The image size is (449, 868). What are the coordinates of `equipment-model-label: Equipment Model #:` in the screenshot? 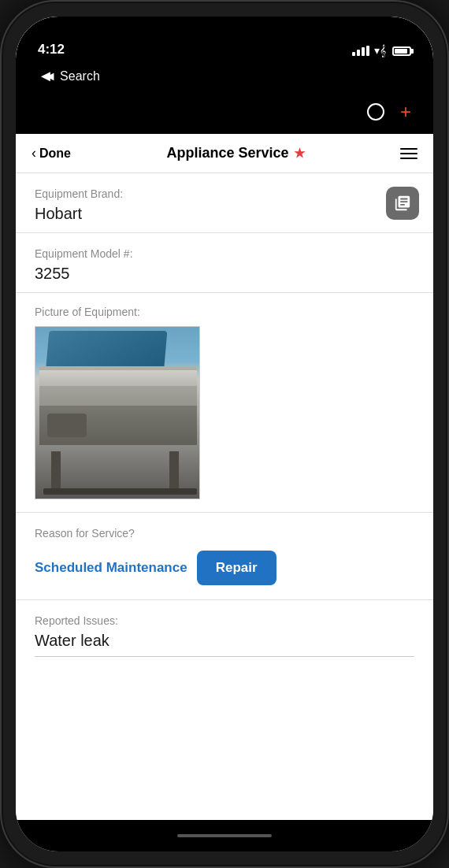 It's located at (224, 254).